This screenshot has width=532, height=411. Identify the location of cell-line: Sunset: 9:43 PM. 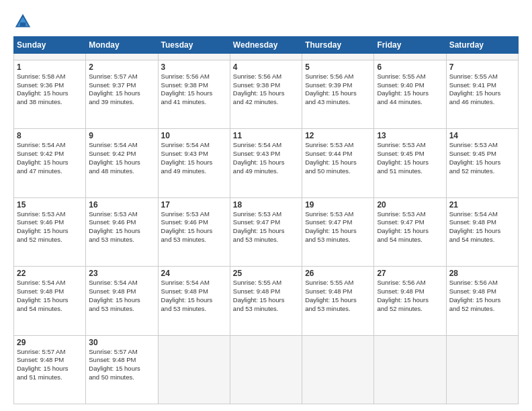
(185, 153).